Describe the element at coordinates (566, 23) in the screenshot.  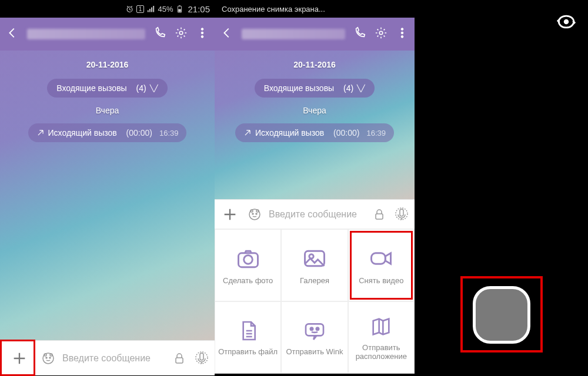
I see `switch-camera-button` at that location.